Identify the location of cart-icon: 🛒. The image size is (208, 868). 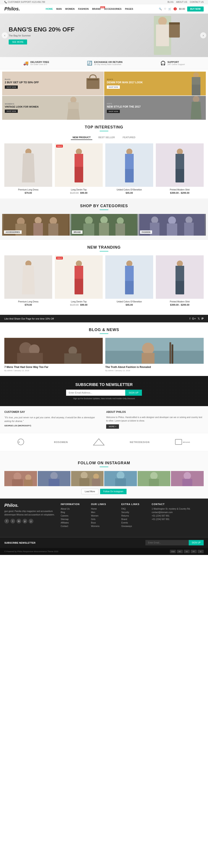
(170, 9).